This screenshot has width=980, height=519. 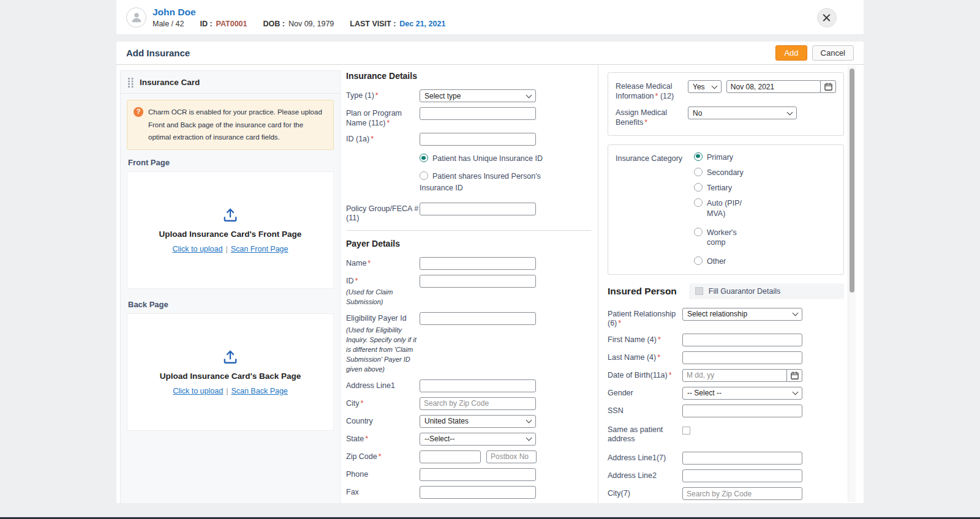 I want to click on payer-name-label: Name*, so click(x=383, y=263).